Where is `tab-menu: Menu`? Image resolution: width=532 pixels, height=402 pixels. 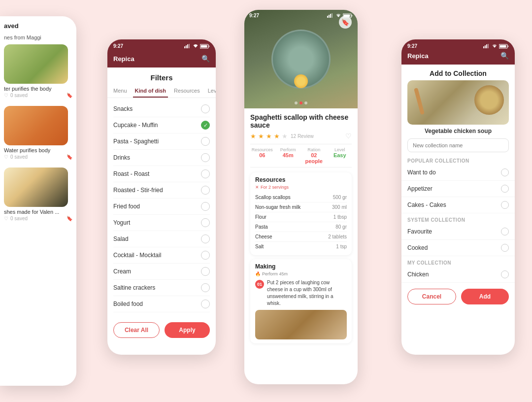 tab-menu: Menu is located at coordinates (120, 91).